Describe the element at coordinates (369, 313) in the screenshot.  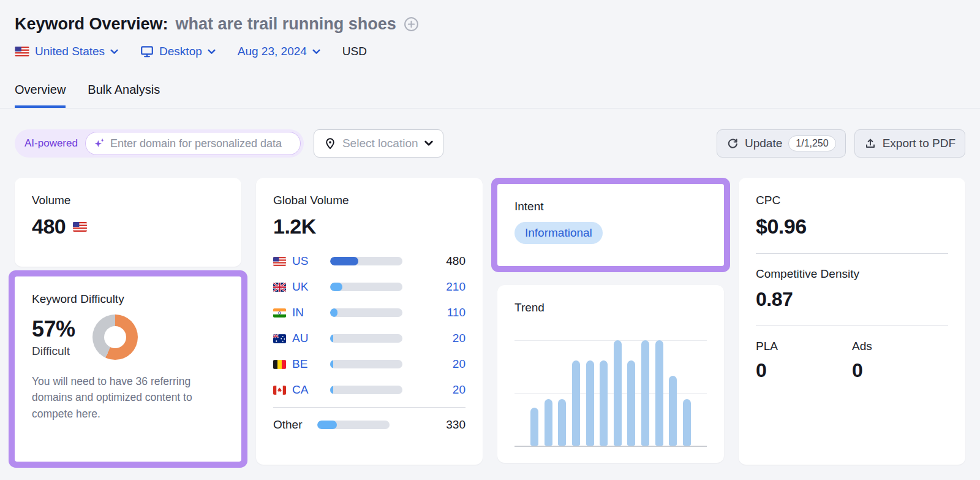
I see `country-volume-row: IN110` at that location.